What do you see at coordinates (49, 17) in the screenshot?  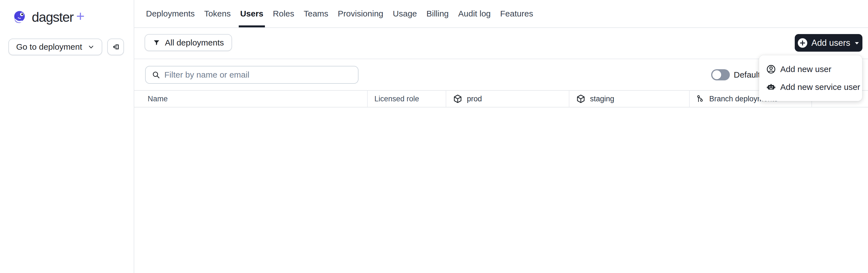 I see `dagster-logo: dagster +` at bounding box center [49, 17].